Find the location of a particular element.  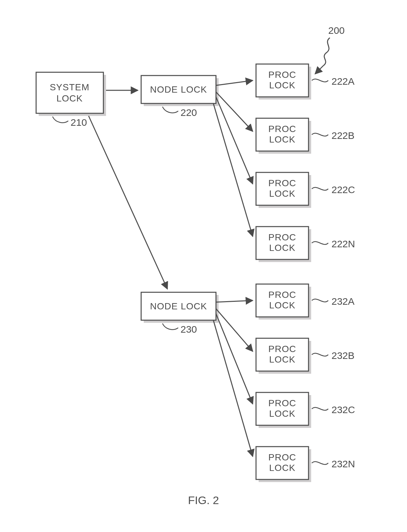

proc-lock-232B: PROC LOCK 232B is located at coordinates (305, 356).